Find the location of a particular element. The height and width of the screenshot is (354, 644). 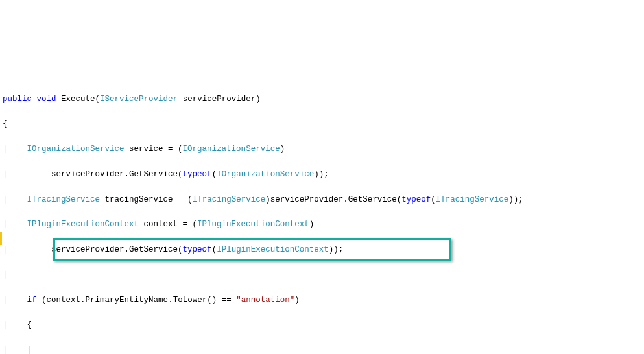

code-line: | is located at coordinates (322, 275).